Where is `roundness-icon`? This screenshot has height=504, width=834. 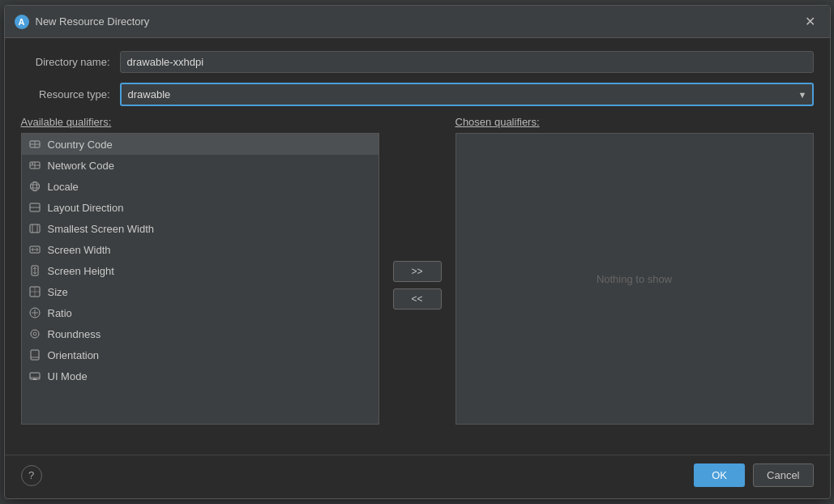
roundness-icon is located at coordinates (35, 334).